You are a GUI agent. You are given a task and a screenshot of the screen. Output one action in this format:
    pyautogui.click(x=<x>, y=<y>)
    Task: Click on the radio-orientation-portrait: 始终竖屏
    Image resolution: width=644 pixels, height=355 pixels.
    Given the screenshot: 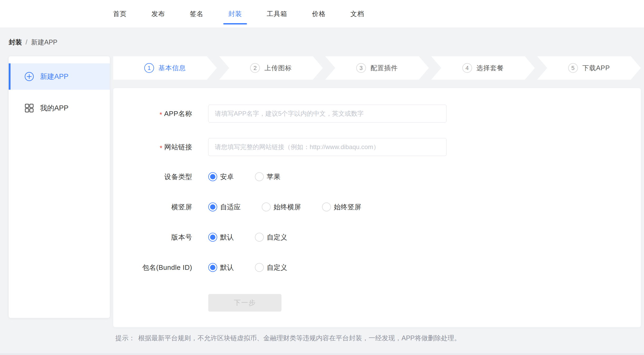 What is the action you would take?
    pyautogui.click(x=342, y=207)
    